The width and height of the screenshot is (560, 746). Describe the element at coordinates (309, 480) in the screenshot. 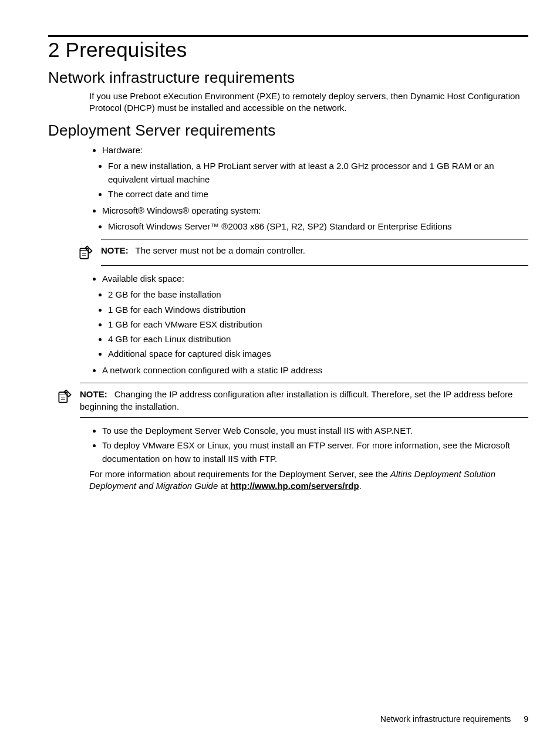

I see `closing-para: For more information about requirements …` at that location.